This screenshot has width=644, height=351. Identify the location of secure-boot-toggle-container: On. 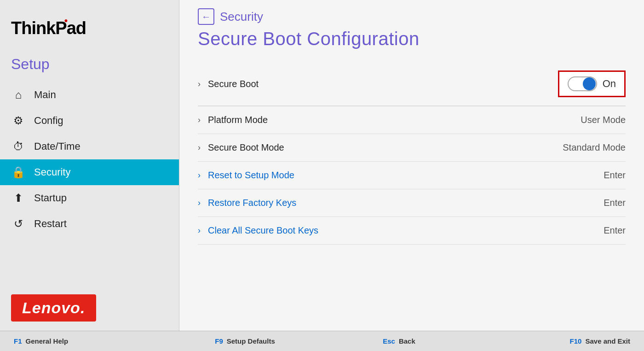
(592, 84).